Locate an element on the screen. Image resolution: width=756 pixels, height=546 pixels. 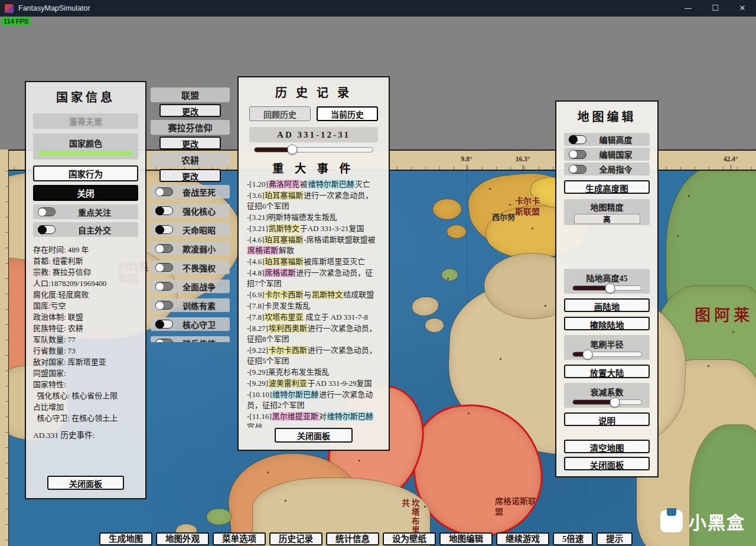
toggle-row: 奋战至死 is located at coordinates (190, 191).